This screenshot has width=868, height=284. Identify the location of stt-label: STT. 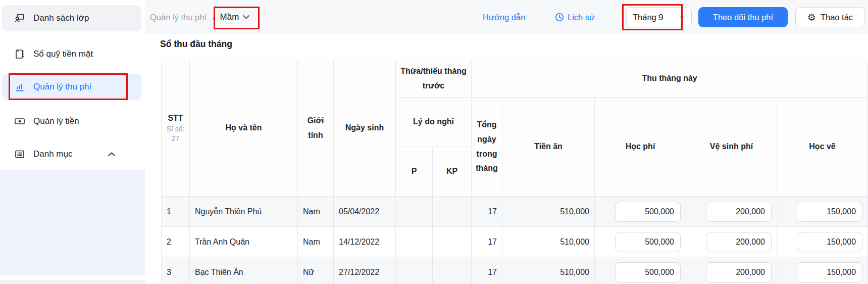
(176, 118).